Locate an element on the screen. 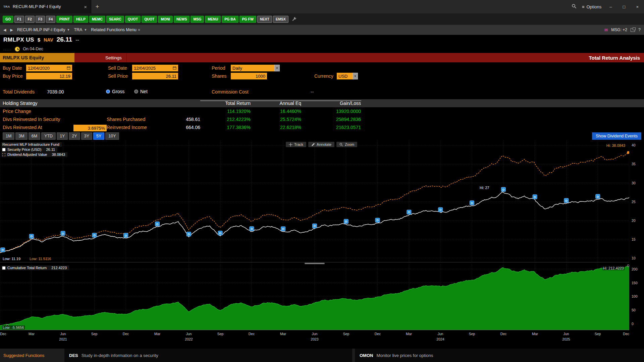 Image resolution: width=644 pixels, height=362 pixels. range-tab-1m: 1M is located at coordinates (9, 136).